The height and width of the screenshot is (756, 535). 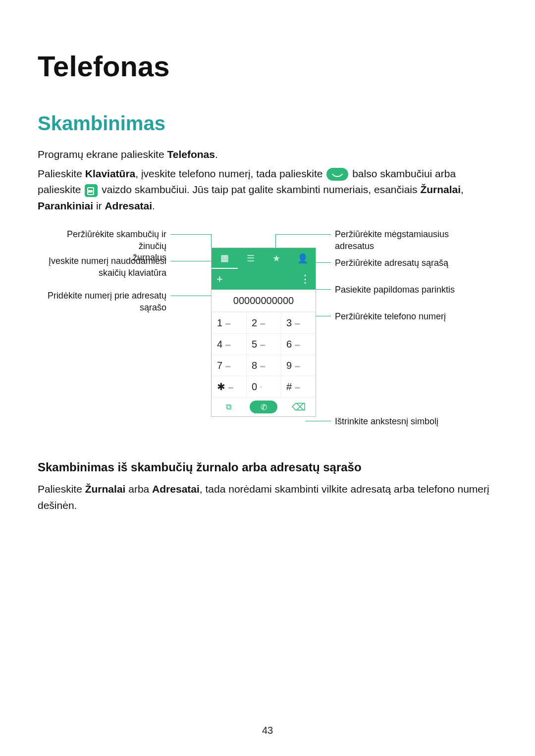 What do you see at coordinates (414, 317) in the screenshot?
I see `callout-phone-number: Peržiūrėkite telefono numerį` at bounding box center [414, 317].